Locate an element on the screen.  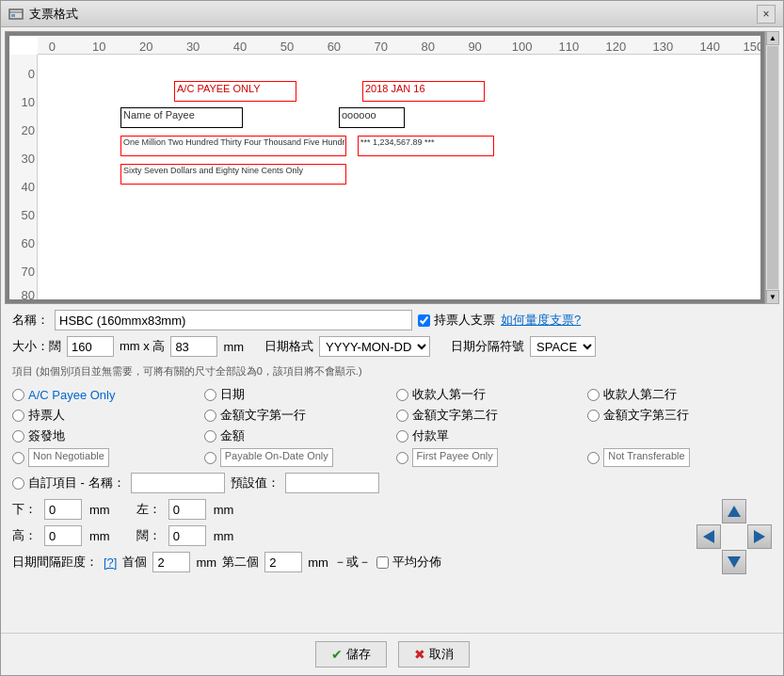
note-text: 項目 (如個別項目並無需要，可將有關的尺寸全部設為0，該項目將不會顯示.) is located at coordinates (392, 371).